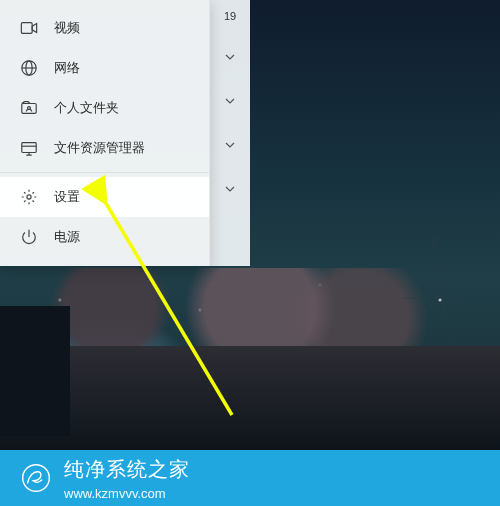 The height and width of the screenshot is (506, 500). What do you see at coordinates (104, 68) in the screenshot?
I see `start-item-network: 网络` at bounding box center [104, 68].